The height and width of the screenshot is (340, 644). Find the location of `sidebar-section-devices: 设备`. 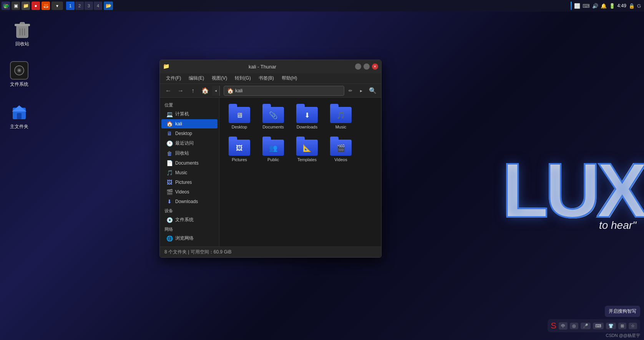

sidebar-section-devices: 设备 is located at coordinates (189, 211).